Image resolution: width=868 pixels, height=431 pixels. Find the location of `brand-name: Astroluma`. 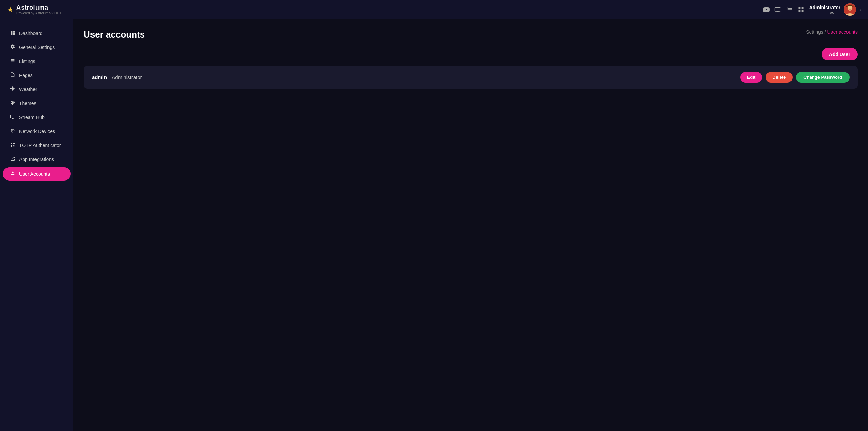

brand-name: Astroluma is located at coordinates (39, 8).